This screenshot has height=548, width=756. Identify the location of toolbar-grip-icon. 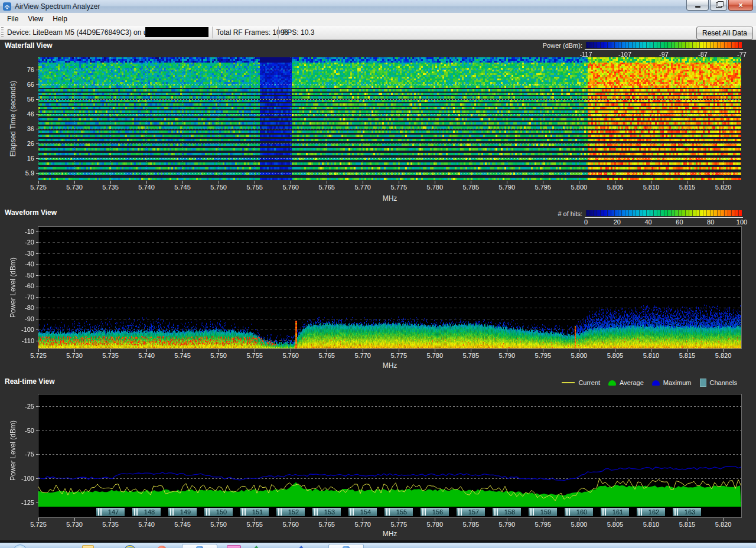
(2, 32).